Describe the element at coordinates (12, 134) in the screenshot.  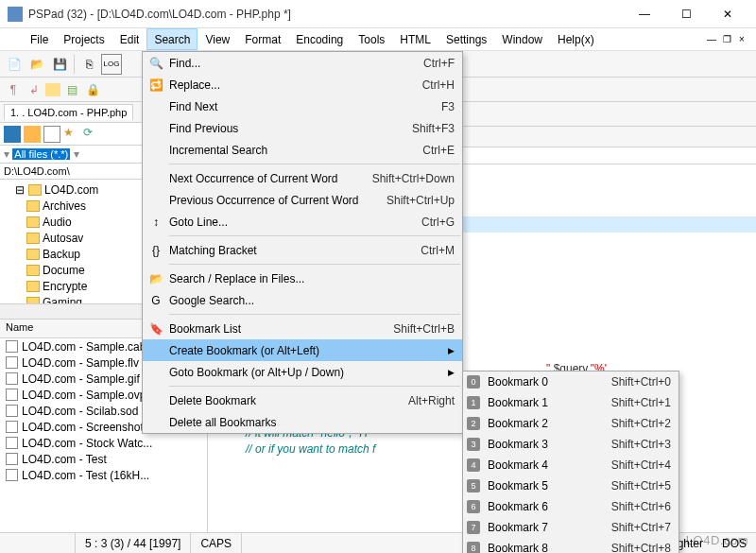
I see `folder-icon` at that location.